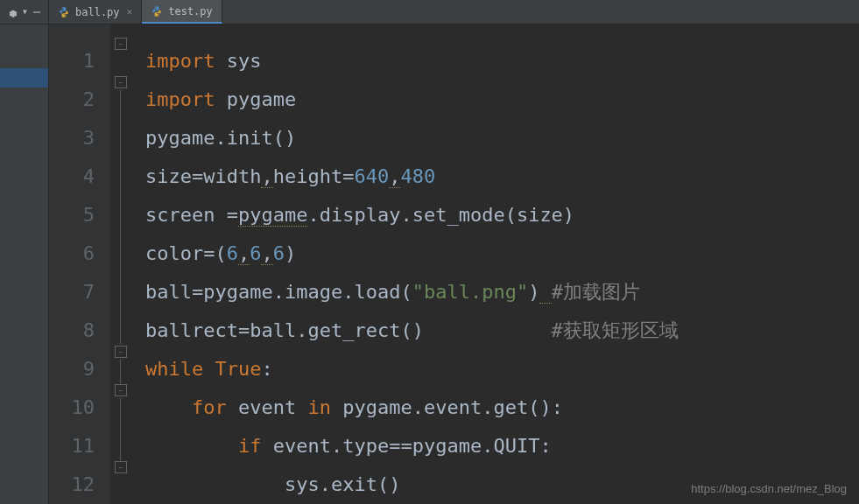 This screenshot has height=504, width=859. What do you see at coordinates (503, 446) in the screenshot?
I see `code-line: if event.type==pygame.QUIT:` at bounding box center [503, 446].